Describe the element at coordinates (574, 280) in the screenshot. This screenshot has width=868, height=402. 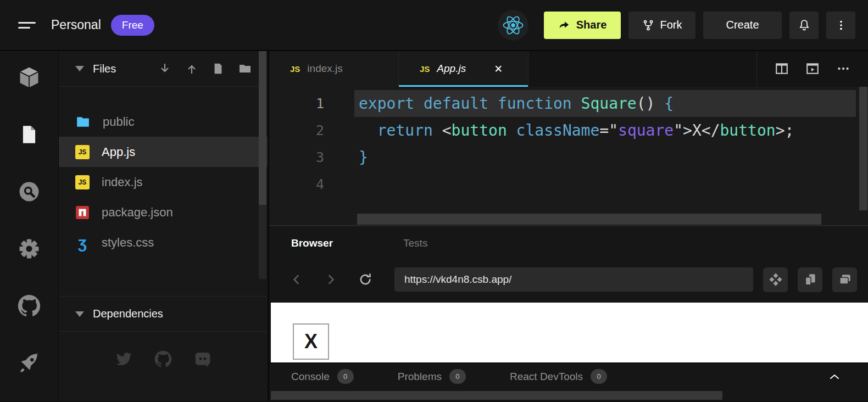
I see `url-text: https://vkd4n8.csb.app/` at that location.